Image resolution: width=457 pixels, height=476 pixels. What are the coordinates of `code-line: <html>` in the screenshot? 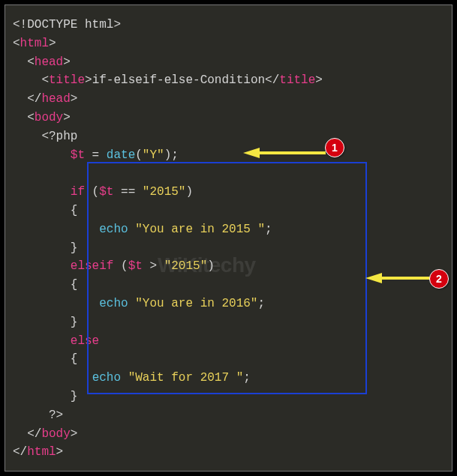 It's located at (228, 43).